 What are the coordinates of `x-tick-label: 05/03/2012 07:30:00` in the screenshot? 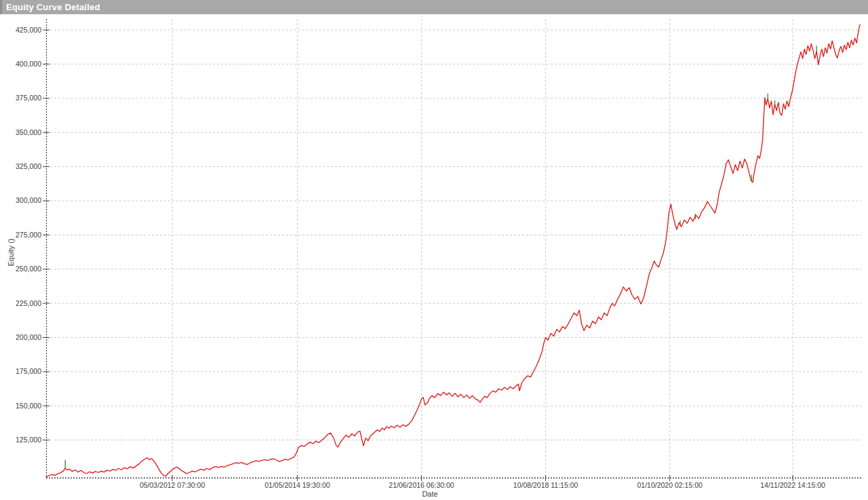 It's located at (172, 485).